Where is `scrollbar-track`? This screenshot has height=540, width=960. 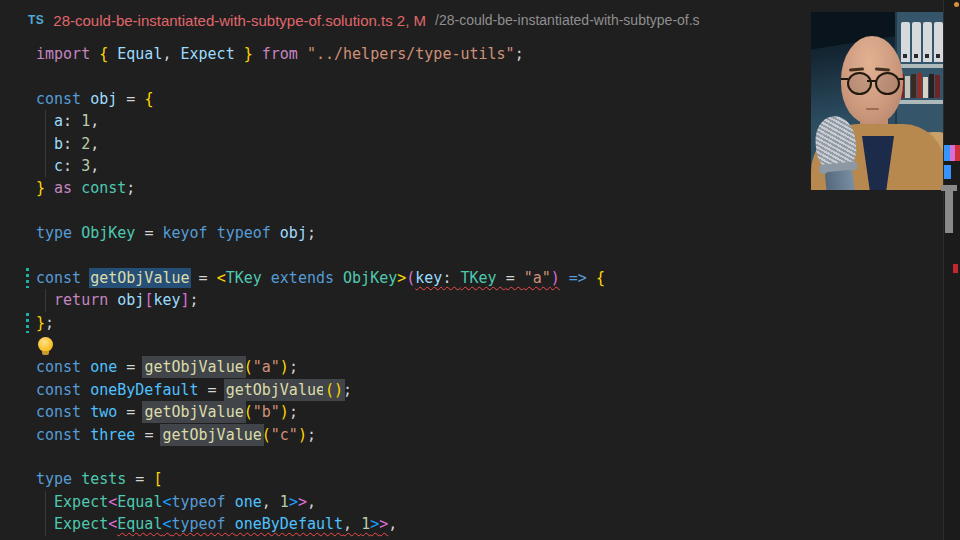
scrollbar-track is located at coordinates (952, 270).